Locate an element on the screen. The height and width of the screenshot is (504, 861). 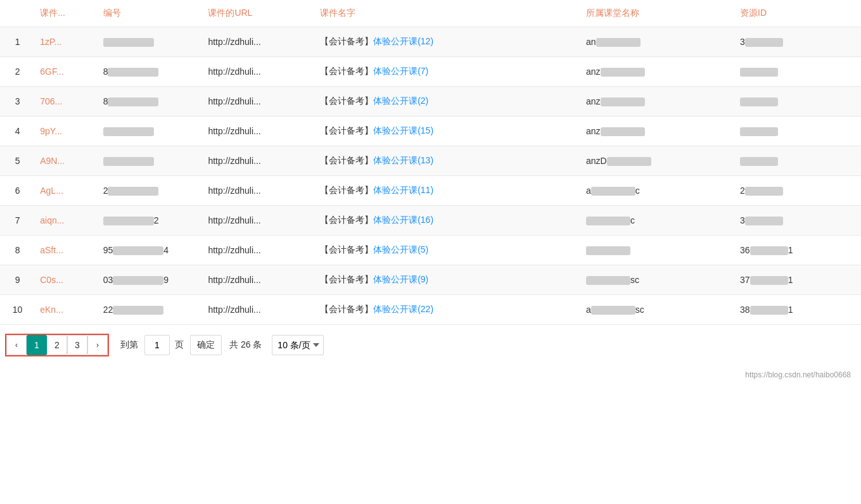
pagination-area: ‹ 1 2 3 › 到第 页 确定 共 26 条 10 条/页 20 条/页 5… is located at coordinates (431, 345).